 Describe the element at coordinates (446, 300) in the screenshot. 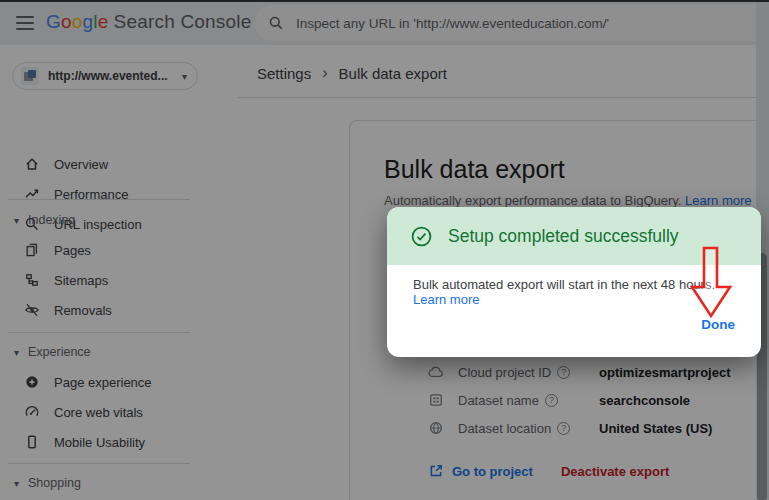

I see `learn-more-link: Learn more` at that location.